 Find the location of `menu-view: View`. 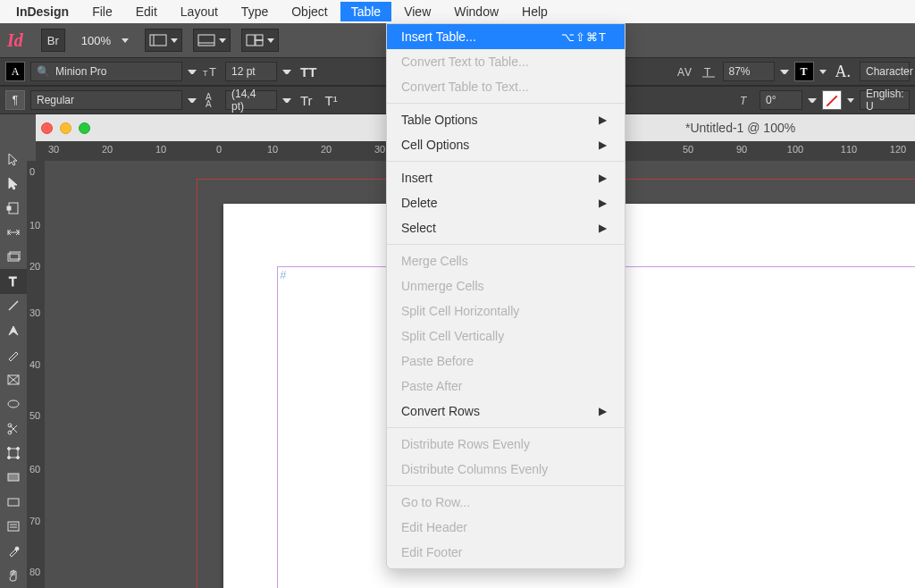

menu-view: View is located at coordinates (417, 12).